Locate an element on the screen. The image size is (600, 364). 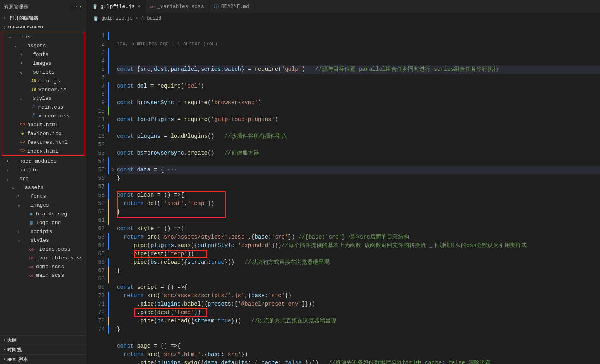
html-icon: <> is located at coordinates (22, 125).